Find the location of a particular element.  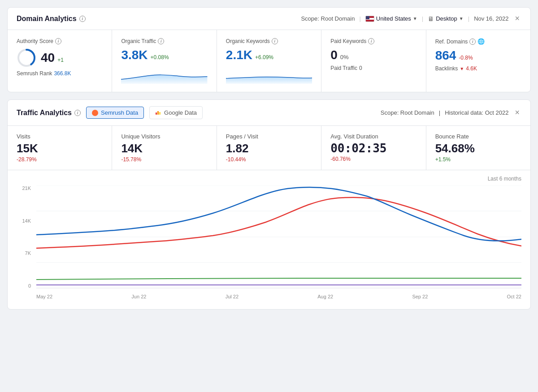

device-chevron-icon: ▼ is located at coordinates (461, 19).